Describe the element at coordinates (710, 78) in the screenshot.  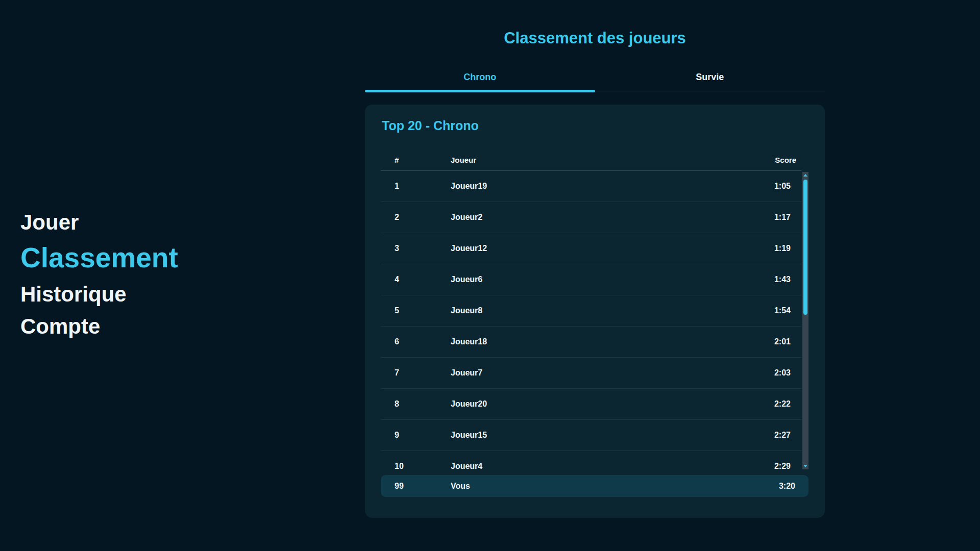
I see `tab-survie: Survie` at that location.